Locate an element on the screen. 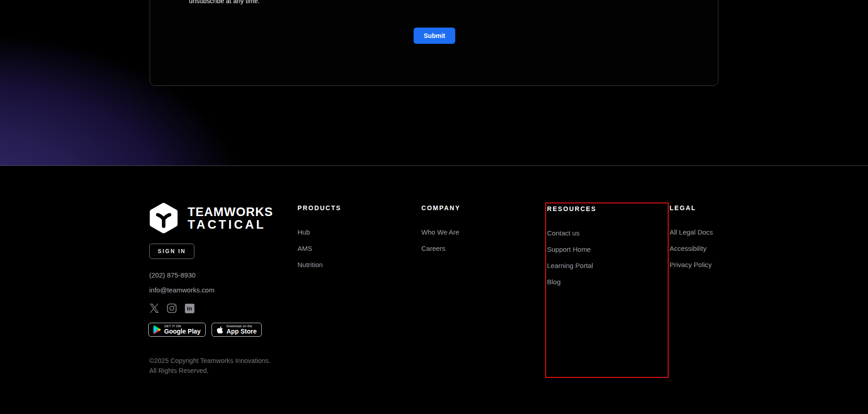  disclaimer-text: unsubscribe at any time. is located at coordinates (224, 2).